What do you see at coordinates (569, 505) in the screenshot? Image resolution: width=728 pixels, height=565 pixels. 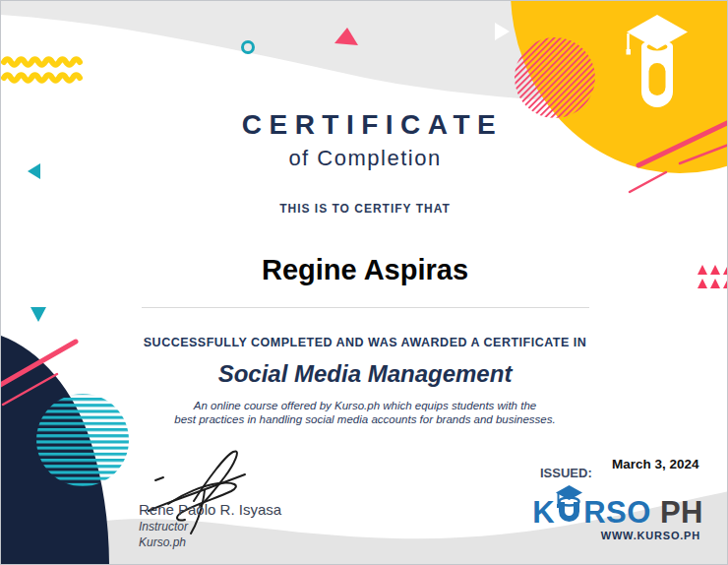 I see `logo-graduation-cap-icon` at bounding box center [569, 505].